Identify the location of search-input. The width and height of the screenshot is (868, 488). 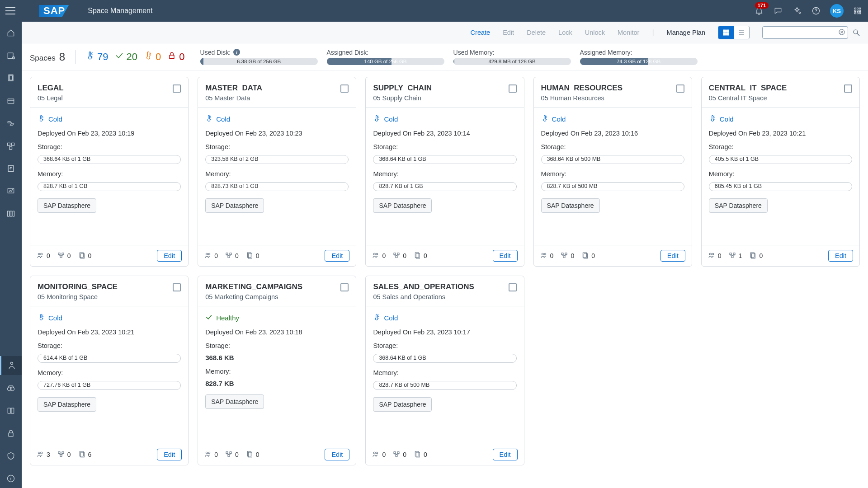
(805, 33).